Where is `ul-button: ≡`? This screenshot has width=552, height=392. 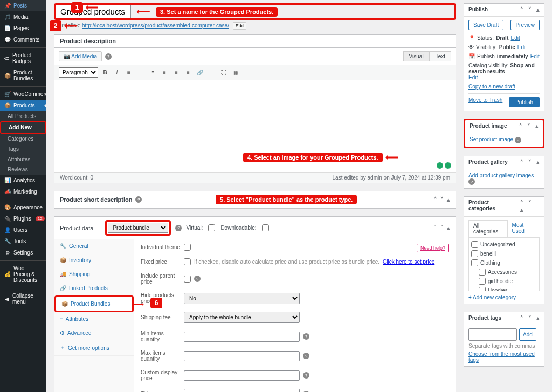 ul-button: ≡ is located at coordinates (129, 73).